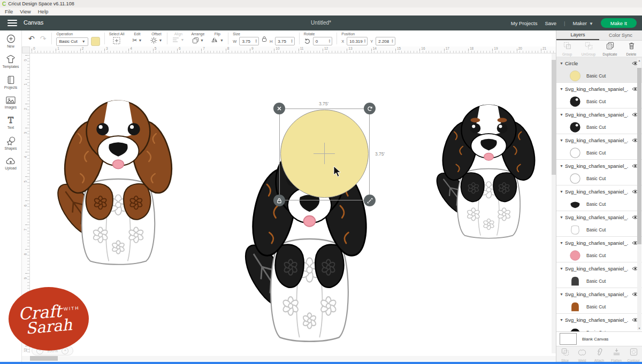 Image resolution: width=642 pixels, height=364 pixels. I want to click on sidebar-item-new: New, so click(11, 41).